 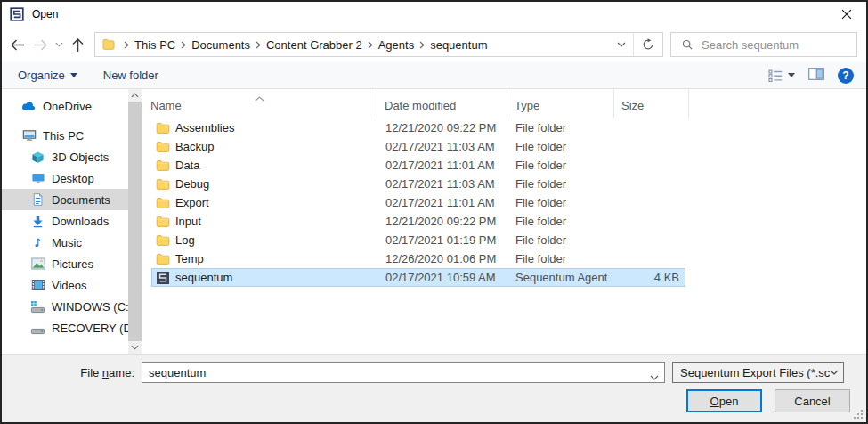 I want to click on file-name-dropdown-icon, so click(x=654, y=376).